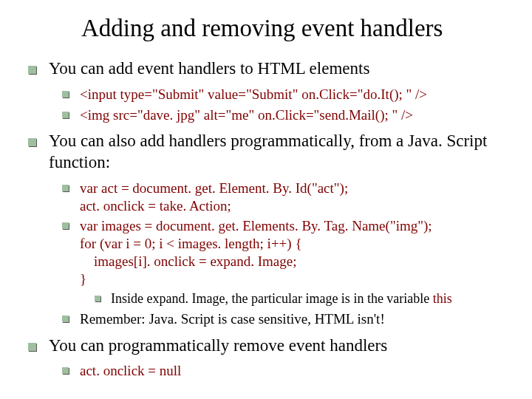 Image resolution: width=532 pixels, height=399 pixels. I want to click on slide-title: Adding and removing event handlers, so click(296, 28).